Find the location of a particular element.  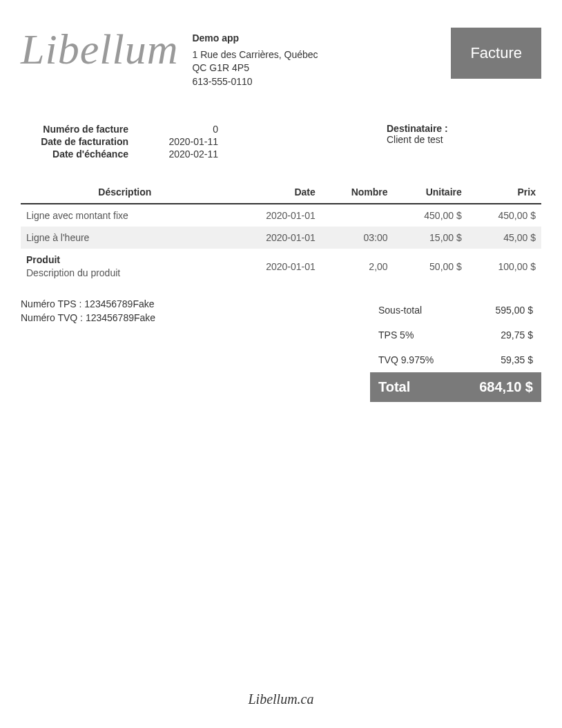

cell-number is located at coordinates (358, 215).